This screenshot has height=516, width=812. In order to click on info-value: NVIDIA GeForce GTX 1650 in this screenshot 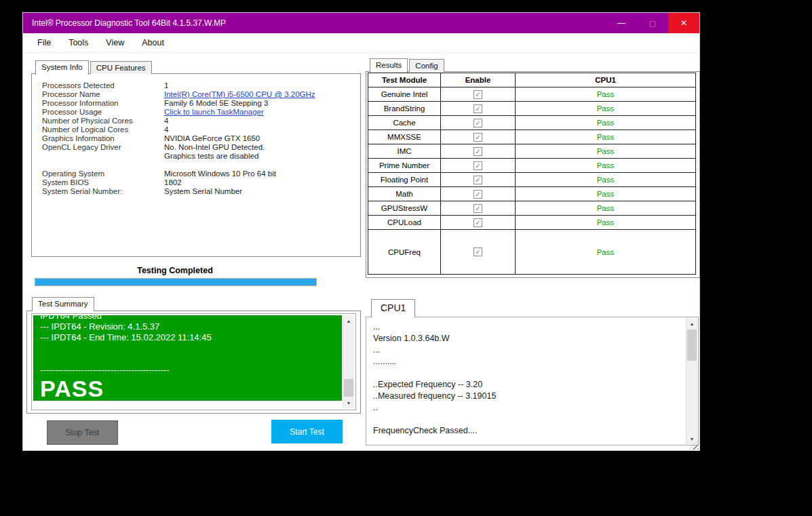, I will do `click(212, 138)`.